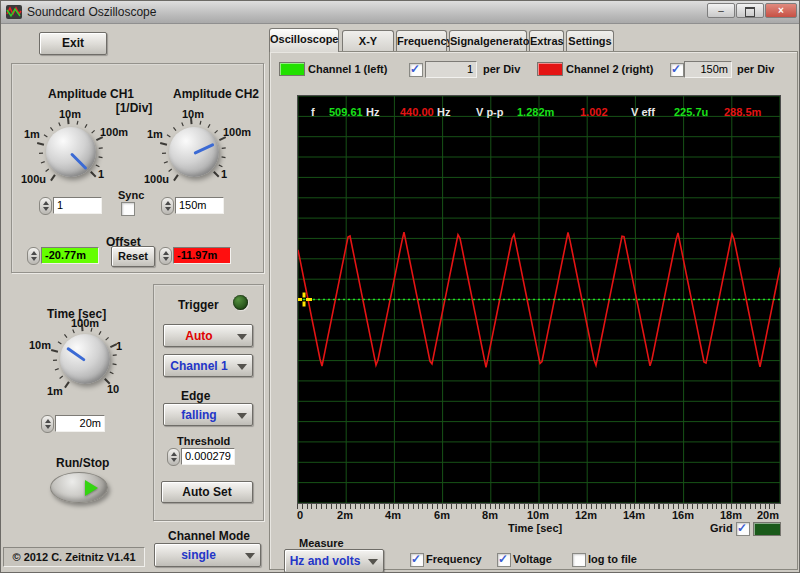 The width and height of the screenshot is (800, 573). What do you see at coordinates (756, 69) in the screenshot?
I see `ch2-per-div-label: per Div` at bounding box center [756, 69].